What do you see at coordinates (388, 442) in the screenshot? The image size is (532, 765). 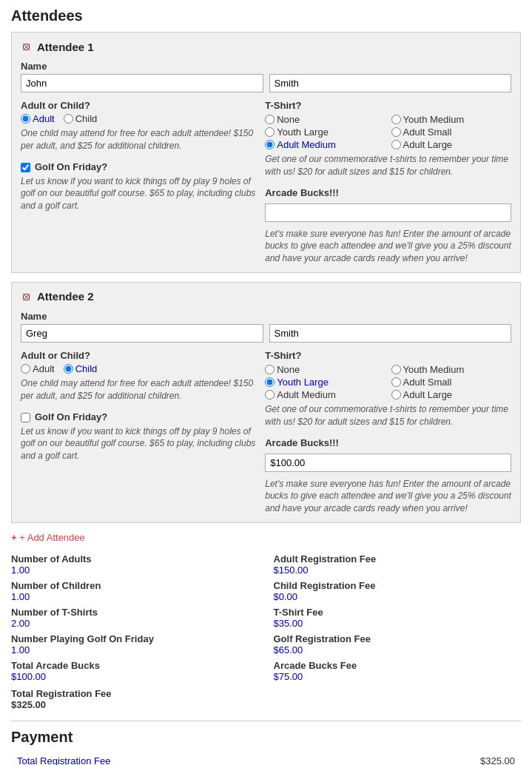 I see `attendee-2-arcade-label: Arcade Bucks!!!` at bounding box center [388, 442].